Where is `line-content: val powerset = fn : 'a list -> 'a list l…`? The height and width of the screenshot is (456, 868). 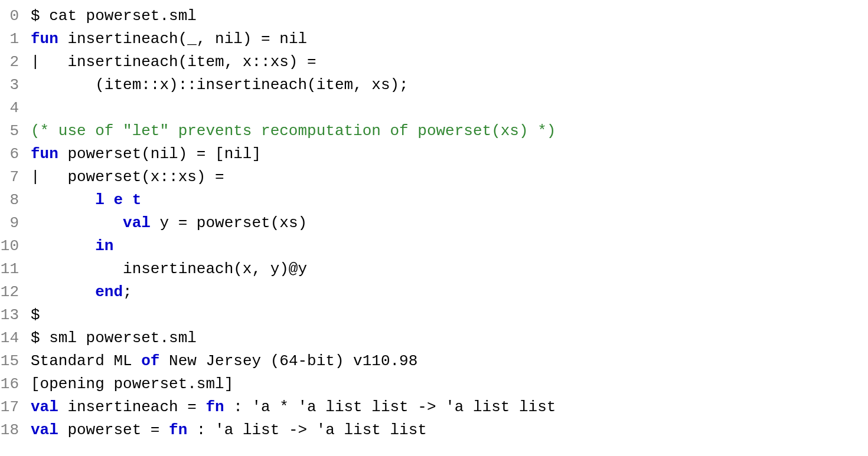 line-content: val powerset = fn : 'a list -> 'a list l… is located at coordinates (449, 431).